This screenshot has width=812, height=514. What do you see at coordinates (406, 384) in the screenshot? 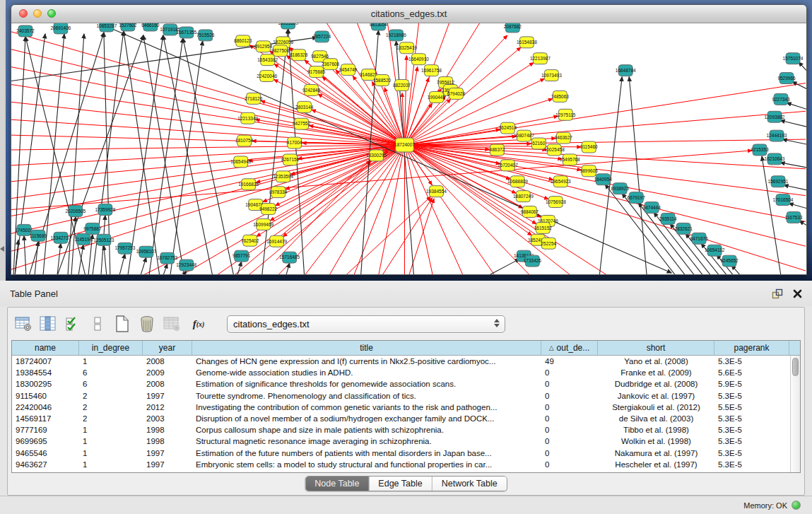
I see `table-row: 1830029562008Estimation of significance …` at bounding box center [406, 384].